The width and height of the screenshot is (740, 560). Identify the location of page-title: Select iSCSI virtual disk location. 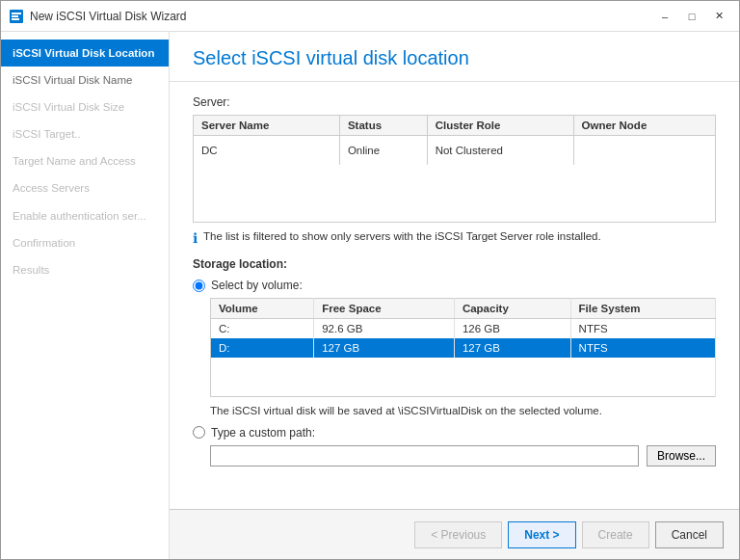
(455, 58).